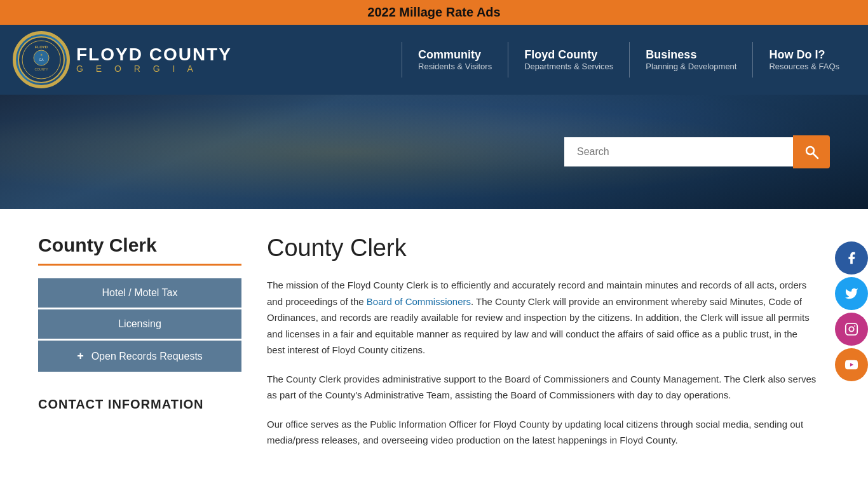 This screenshot has height=488, width=868. I want to click on twitter-icon, so click(851, 294).